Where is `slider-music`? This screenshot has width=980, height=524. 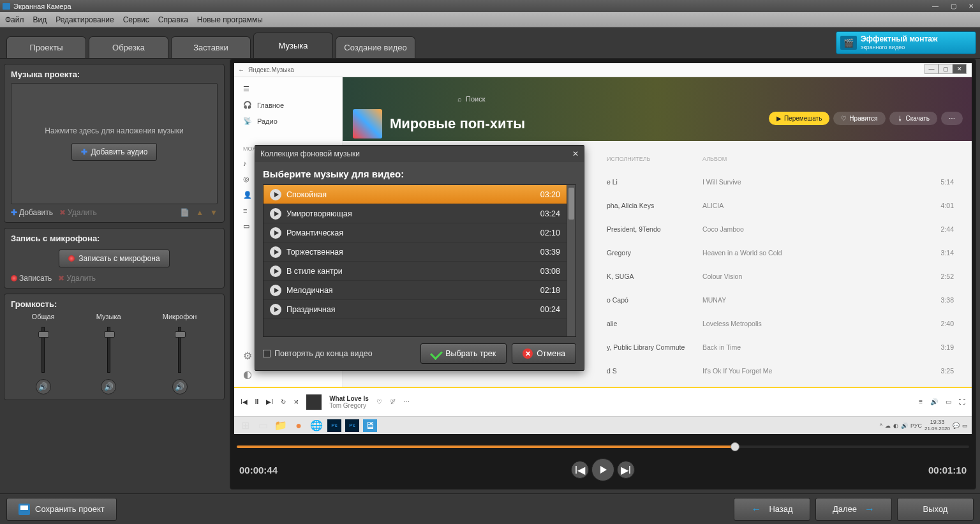
slider-music is located at coordinates (108, 350).